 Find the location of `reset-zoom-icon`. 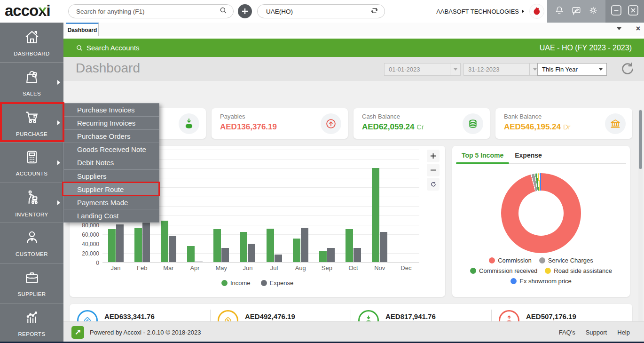

reset-zoom-icon is located at coordinates (433, 184).